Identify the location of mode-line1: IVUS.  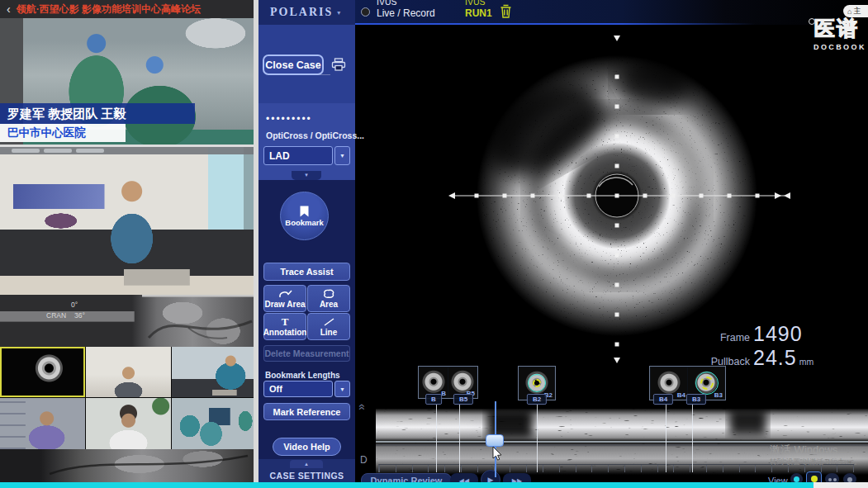
(406, 3).